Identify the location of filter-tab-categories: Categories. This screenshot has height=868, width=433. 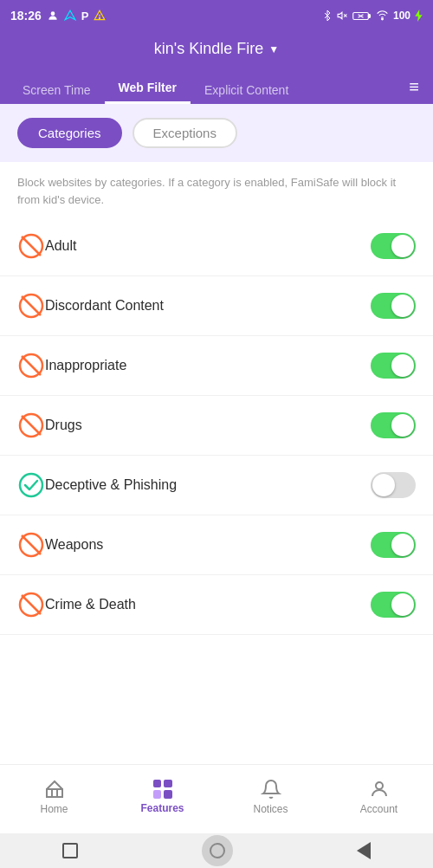
(69, 133).